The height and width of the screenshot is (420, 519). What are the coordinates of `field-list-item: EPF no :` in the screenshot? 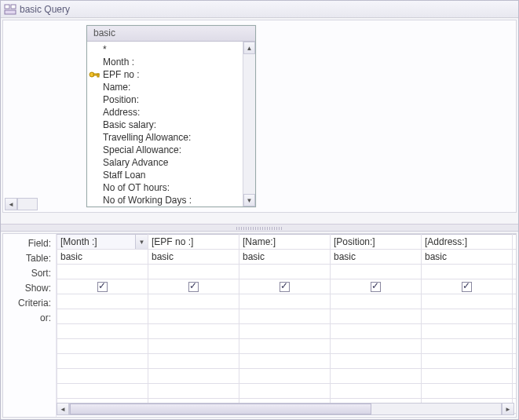 It's located at (173, 75).